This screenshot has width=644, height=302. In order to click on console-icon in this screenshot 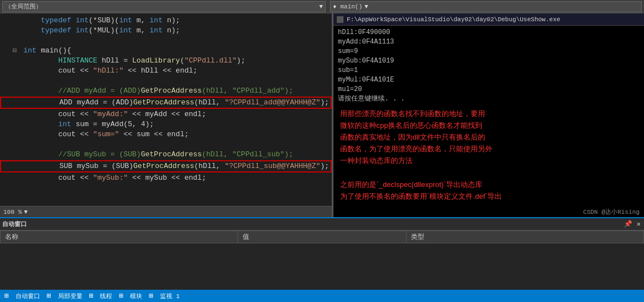, I will do `click(340, 20)`.